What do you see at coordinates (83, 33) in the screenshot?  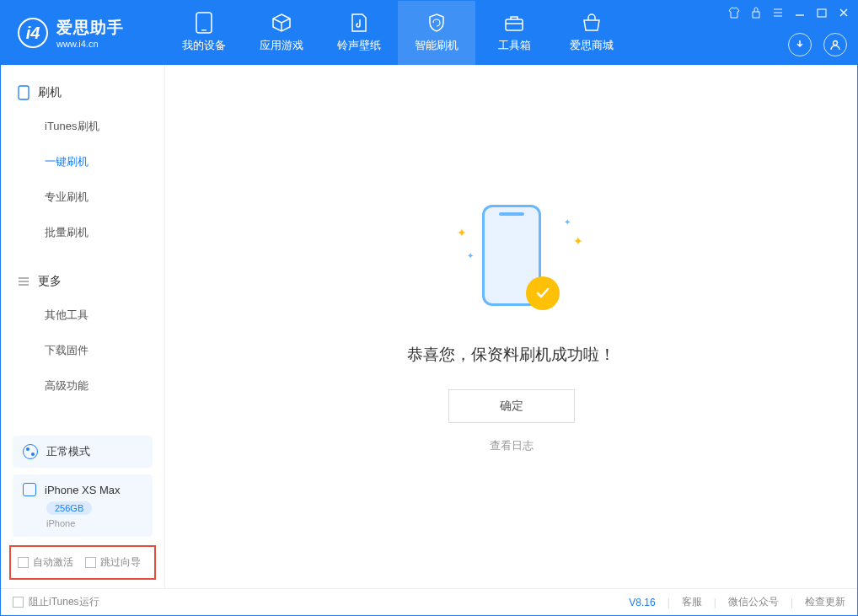 I see `logo-area: i4 爱思助手 www.i4.cn` at bounding box center [83, 33].